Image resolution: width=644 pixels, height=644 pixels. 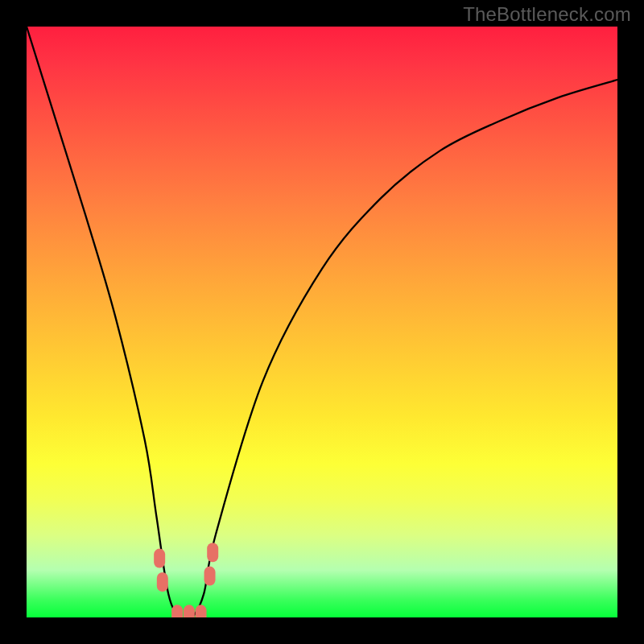 What do you see at coordinates (163, 582) in the screenshot?
I see `marker-left-cluster-bottom` at bounding box center [163, 582].